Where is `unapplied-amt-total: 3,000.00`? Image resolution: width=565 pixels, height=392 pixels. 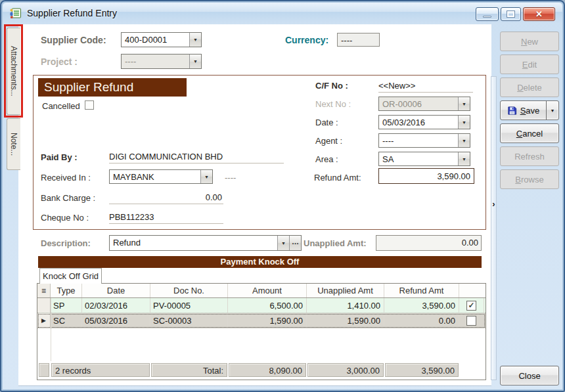 unapplied-amt-total: 3,000.00 is located at coordinates (346, 370).